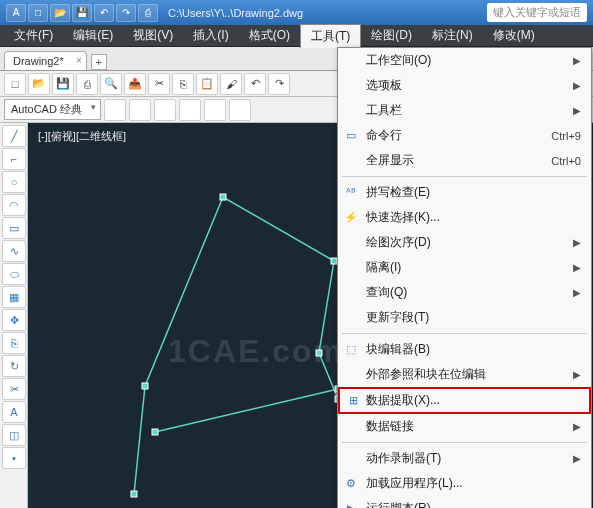  I want to click on ellipse-icon: ⬭, so click(14, 274).